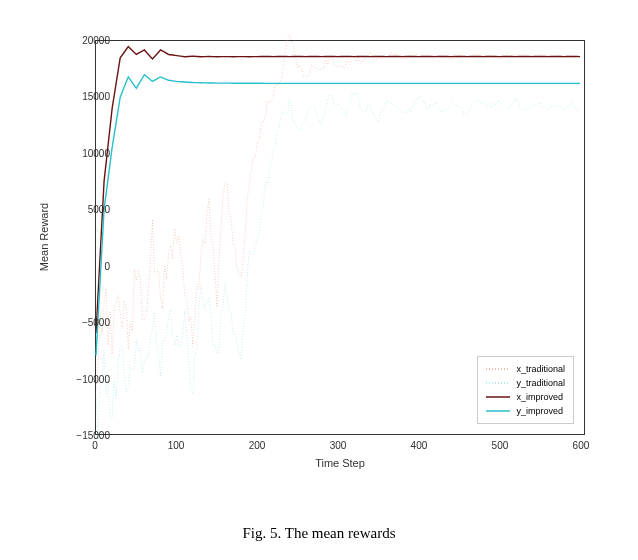 The width and height of the screenshot is (638, 560). Describe the element at coordinates (582, 446) in the screenshot. I see `x-tick-label: 600` at that location.